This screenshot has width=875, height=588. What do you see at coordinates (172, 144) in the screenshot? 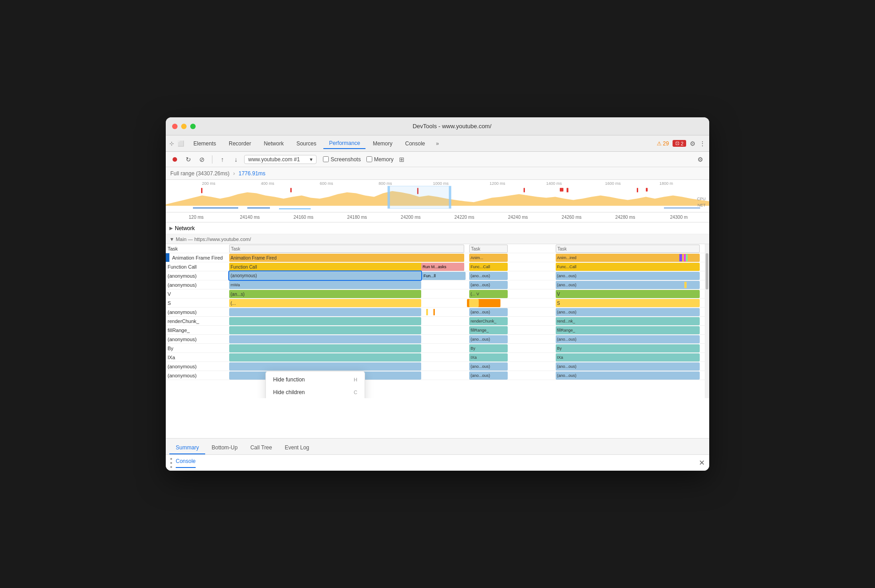
I see `cursor-icon: ⊹` at bounding box center [172, 144].